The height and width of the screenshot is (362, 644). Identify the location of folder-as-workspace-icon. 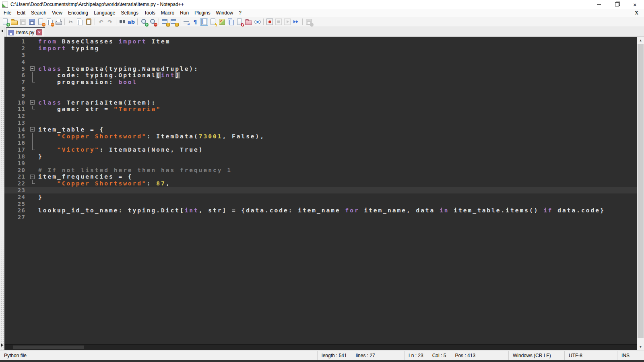
(248, 22).